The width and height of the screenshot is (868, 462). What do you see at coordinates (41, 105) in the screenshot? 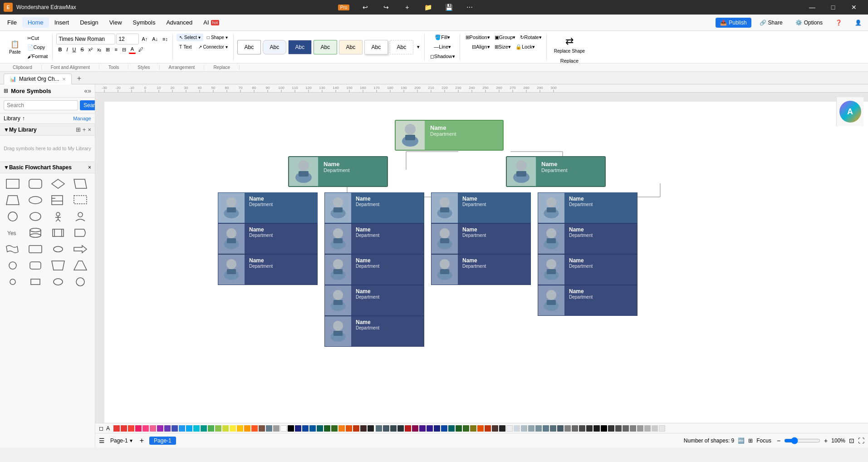
I see `search-input` at bounding box center [41, 105].